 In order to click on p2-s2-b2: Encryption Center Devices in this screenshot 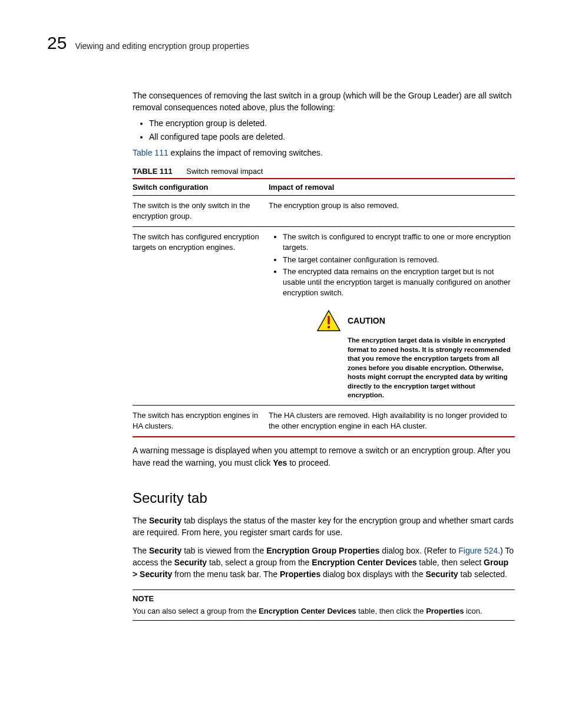, I will do `click(364, 562)`.